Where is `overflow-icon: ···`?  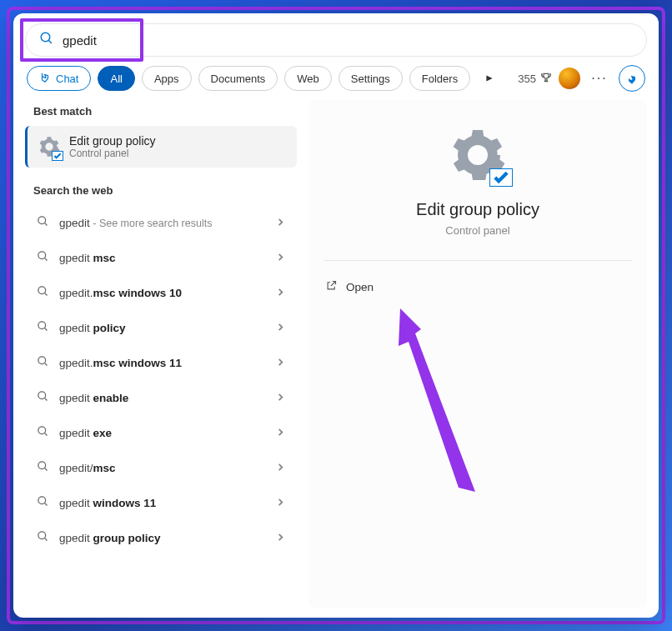
overflow-icon: ··· is located at coordinates (599, 78).